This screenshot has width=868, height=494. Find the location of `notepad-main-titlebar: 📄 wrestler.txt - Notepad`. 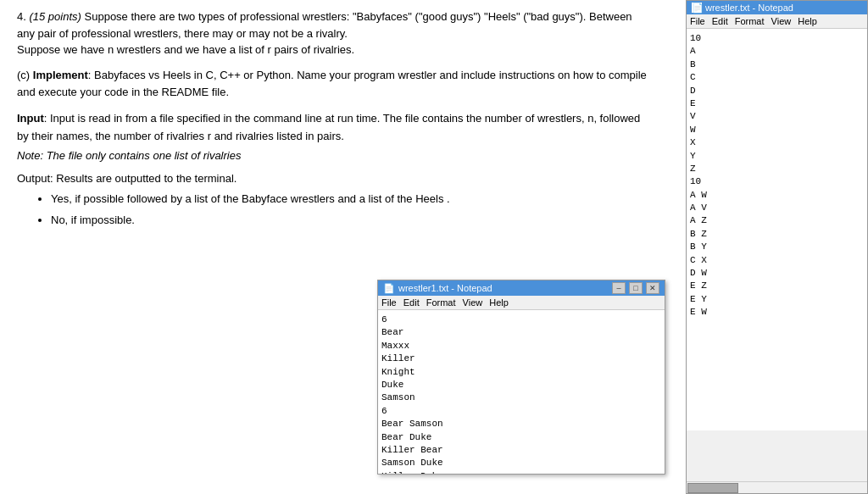

notepad-main-titlebar: 📄 wrestler.txt - Notepad is located at coordinates (776, 8).